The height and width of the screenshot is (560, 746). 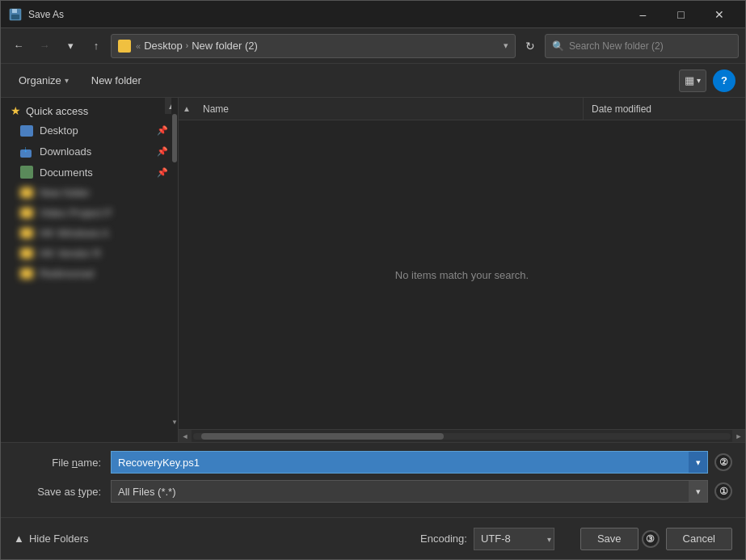 What do you see at coordinates (681, 15) in the screenshot?
I see `title-bar-controls: – □ ✕` at bounding box center [681, 15].